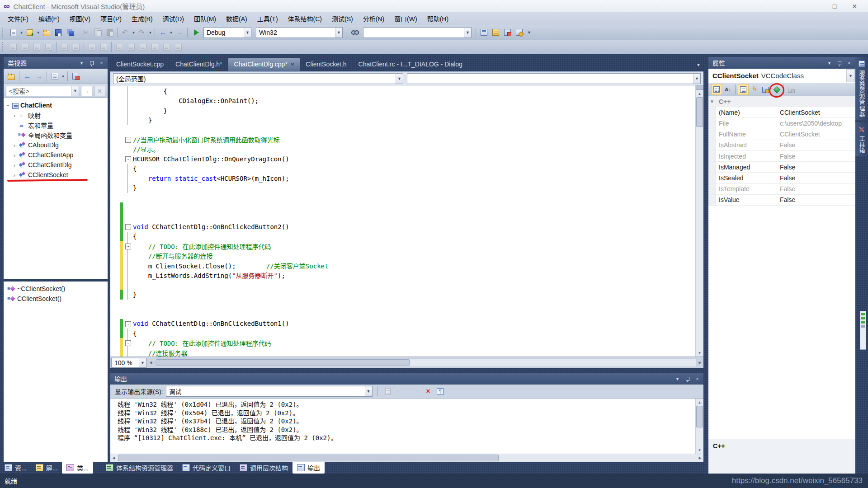 This screenshot has height=488, width=868. Describe the element at coordinates (205, 19) in the screenshot. I see `menu-item-团队(M): 团队(M)` at that location.